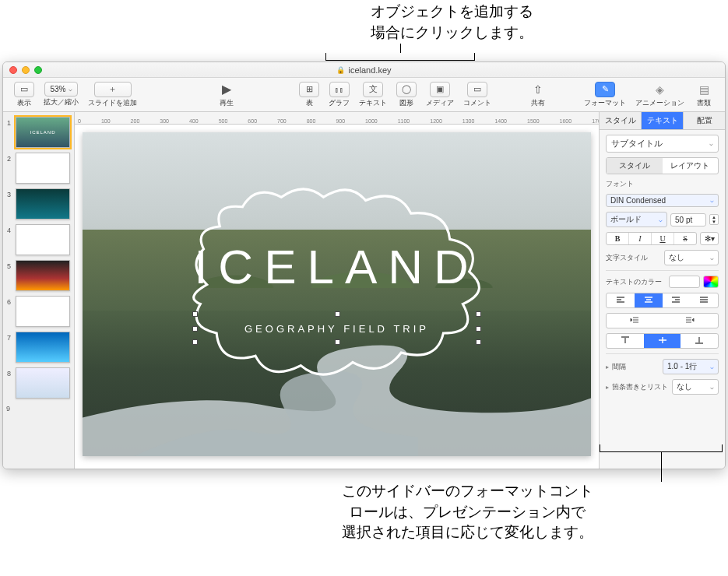  I want to click on slide-thumb-4: 4, so click(43, 240).